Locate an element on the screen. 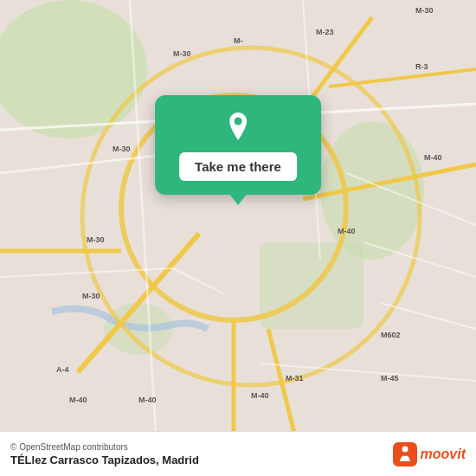  svg-text: A-4 is located at coordinates (62, 370).